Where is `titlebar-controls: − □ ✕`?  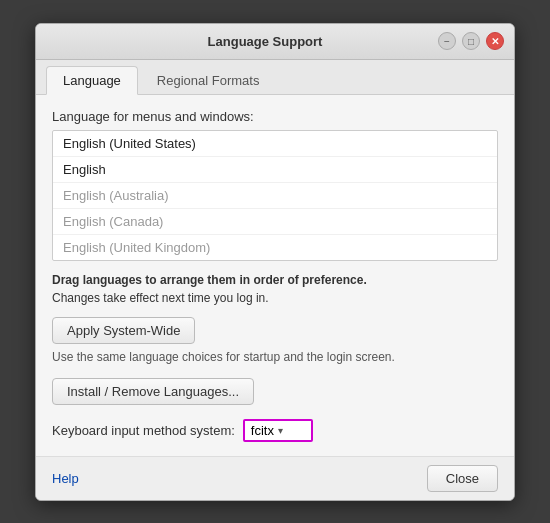 titlebar-controls: − □ ✕ is located at coordinates (471, 41).